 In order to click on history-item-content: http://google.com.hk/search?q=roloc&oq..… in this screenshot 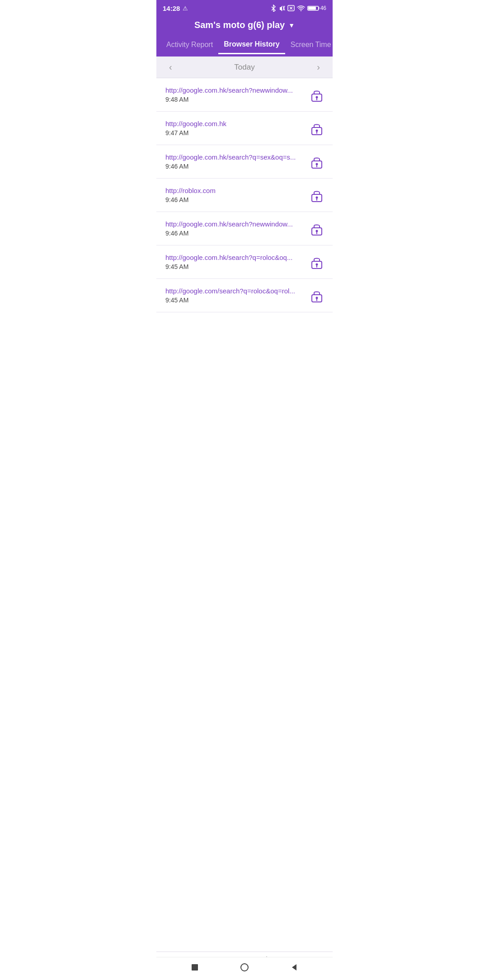, I will do `click(235, 262)`.